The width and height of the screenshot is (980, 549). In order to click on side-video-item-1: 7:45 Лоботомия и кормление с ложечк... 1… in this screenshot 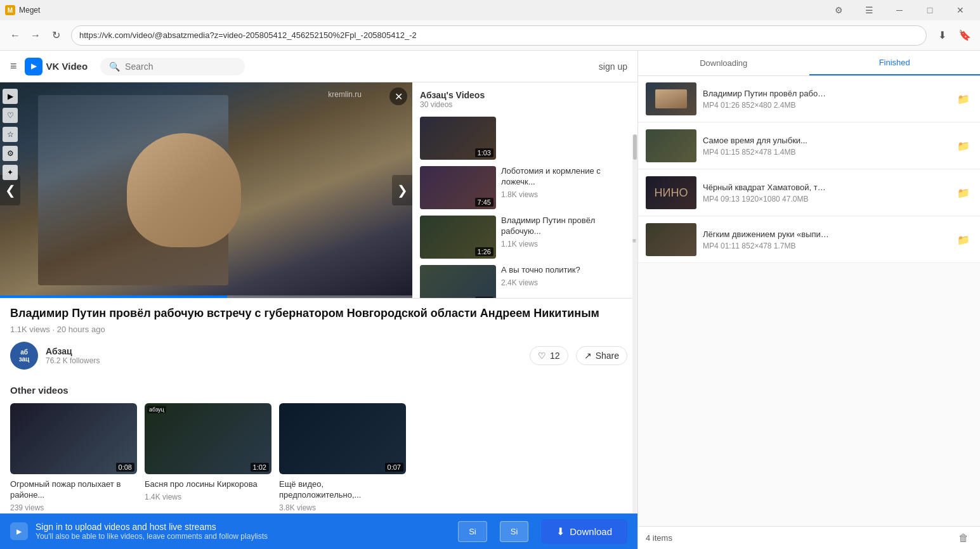, I will do `click(511, 188)`.